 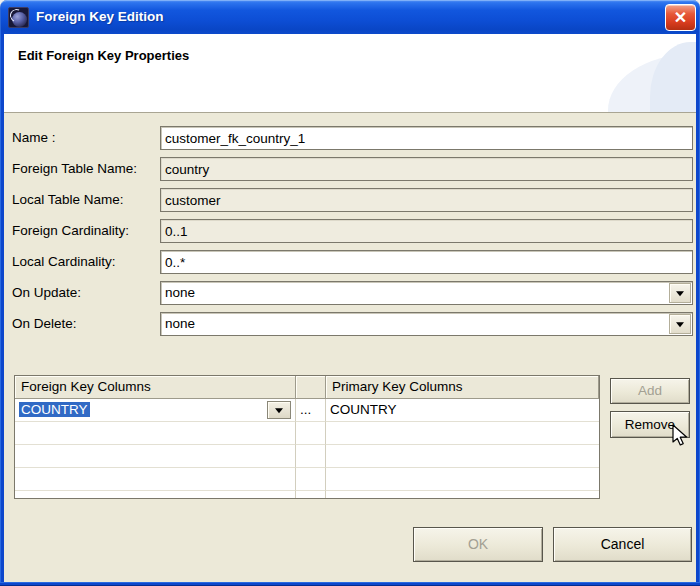 What do you see at coordinates (350, 17) in the screenshot?
I see `titlebar: Foreign Key Edition ✕` at bounding box center [350, 17].